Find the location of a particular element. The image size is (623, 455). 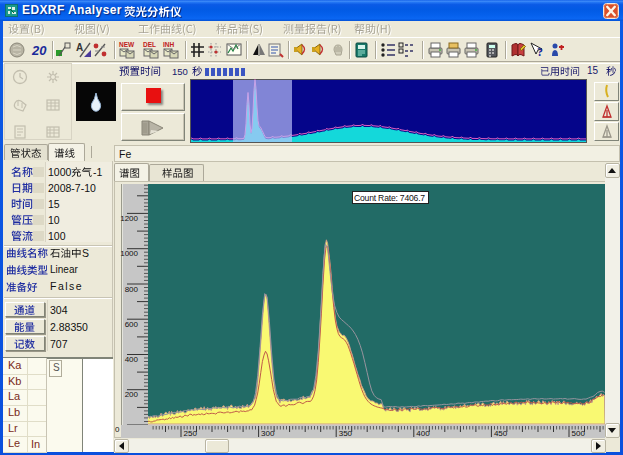

svg-text: A is located at coordinates (80, 48).